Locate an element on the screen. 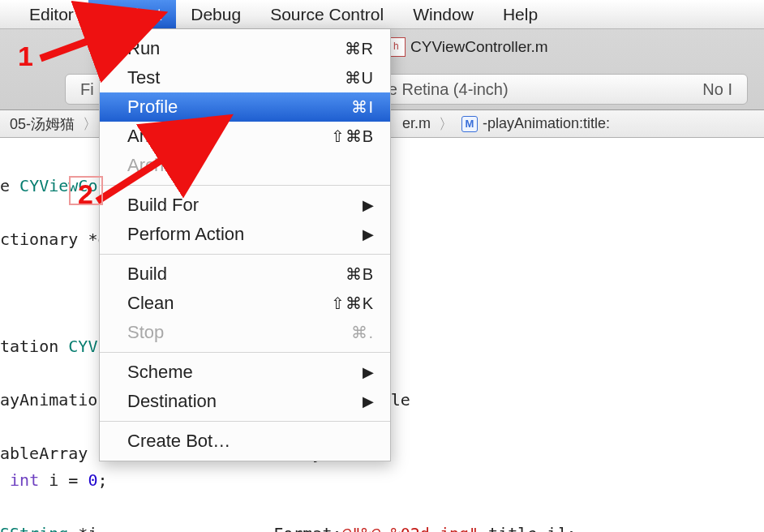 The image size is (764, 532). menu-product: Product is located at coordinates (132, 15).